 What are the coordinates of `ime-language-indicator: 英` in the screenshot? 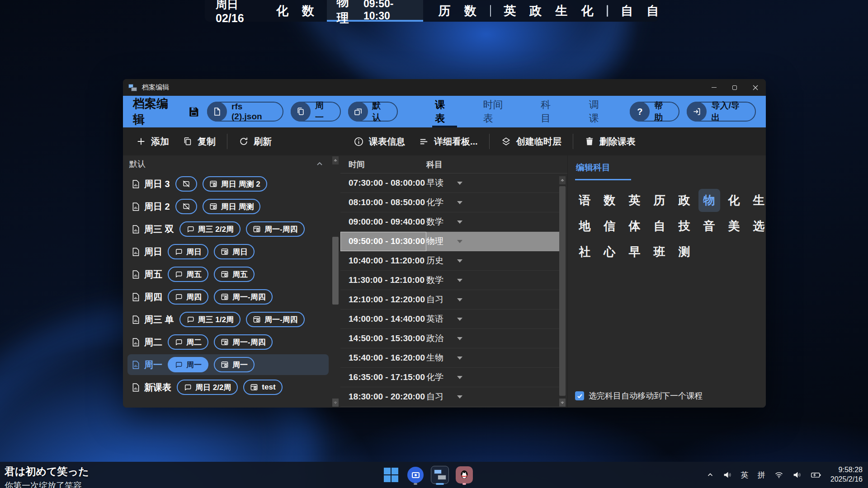 It's located at (745, 475).